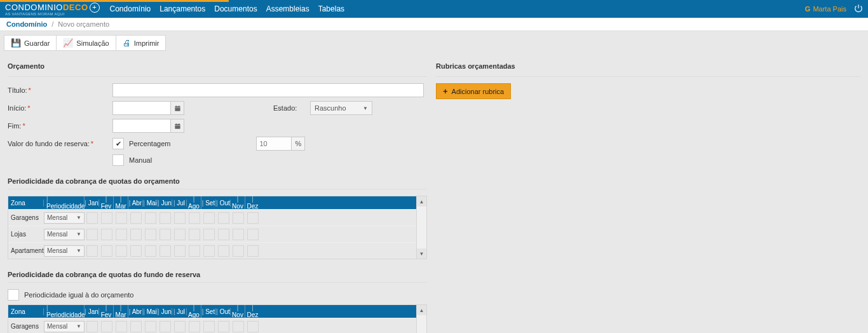 The width and height of the screenshot is (868, 333). Describe the element at coordinates (26, 327) in the screenshot. I see `zona-cell: Garagens` at that location.